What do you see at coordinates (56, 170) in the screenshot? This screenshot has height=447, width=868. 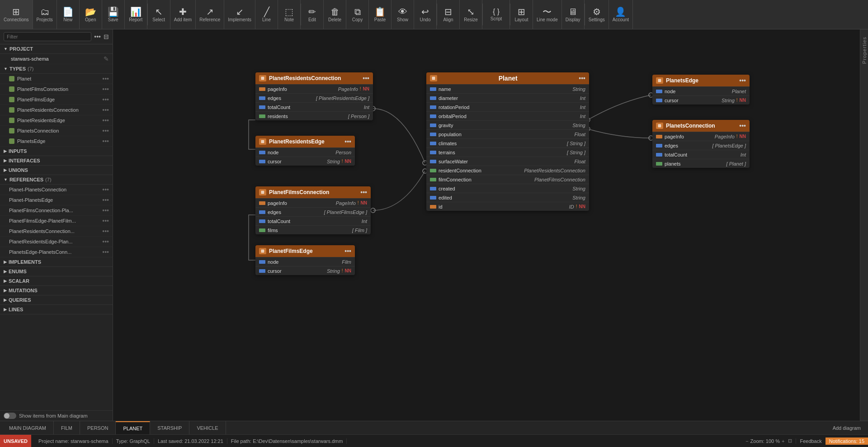 I see `sidebar-unions-section: ▶ UNIONS` at bounding box center [56, 170].